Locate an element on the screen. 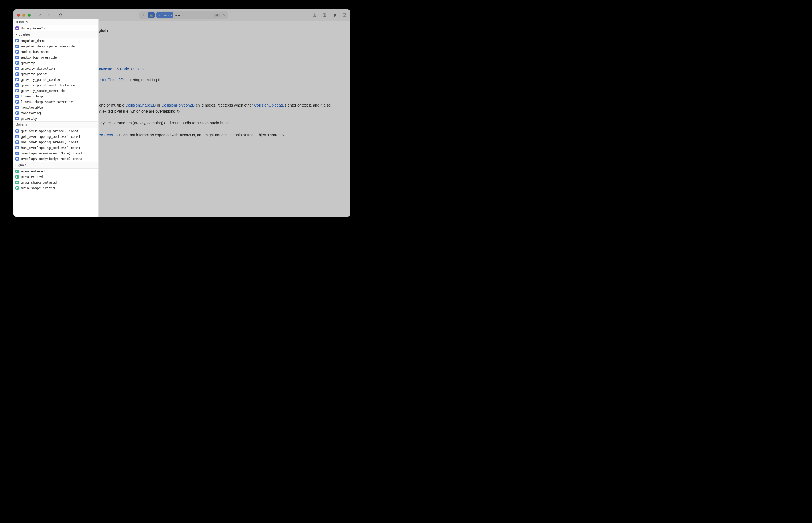 Image resolution: width=812 pixels, height=523 pixels. popup-section-header: Tutorials is located at coordinates (56, 22).